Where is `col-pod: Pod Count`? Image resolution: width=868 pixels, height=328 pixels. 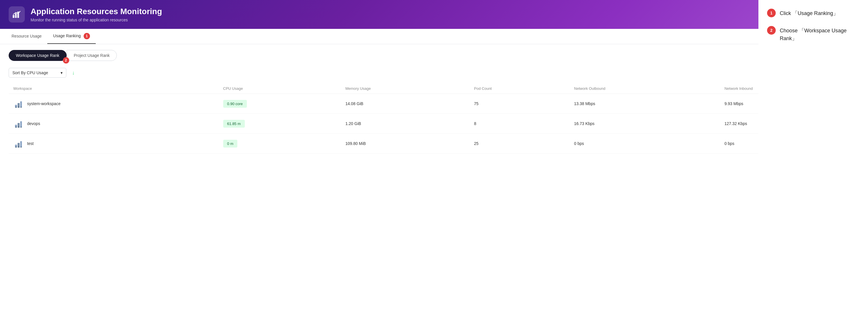
col-pod: Pod Count is located at coordinates (520, 88).